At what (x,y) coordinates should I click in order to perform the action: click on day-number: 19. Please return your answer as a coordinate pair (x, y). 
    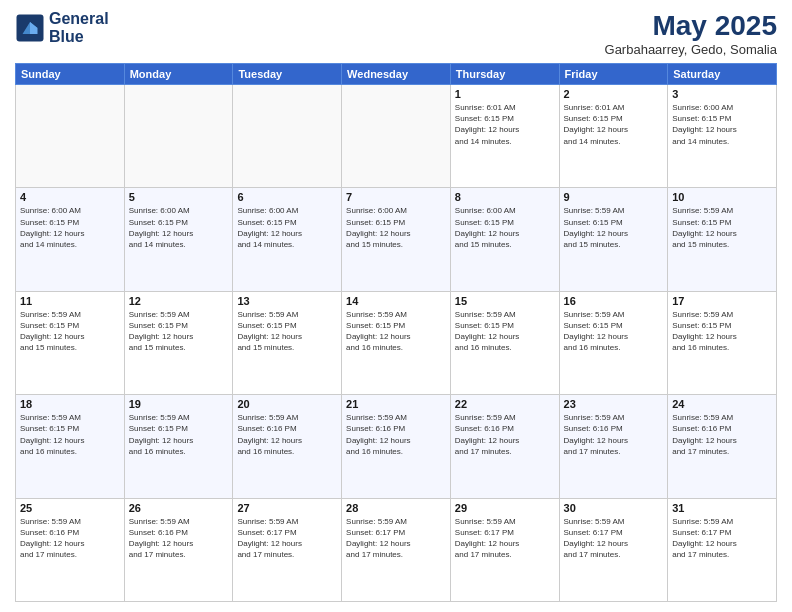
    Looking at the image, I should click on (179, 404).